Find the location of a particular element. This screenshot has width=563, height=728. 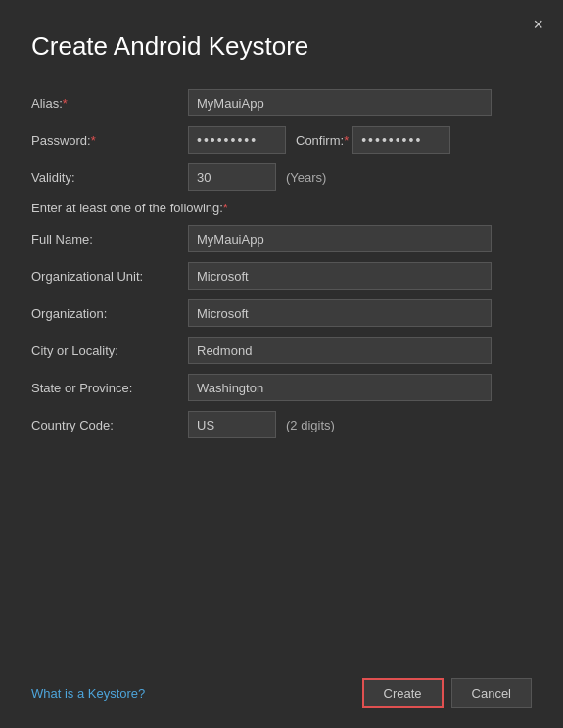

password-label: Password:* is located at coordinates (110, 141).